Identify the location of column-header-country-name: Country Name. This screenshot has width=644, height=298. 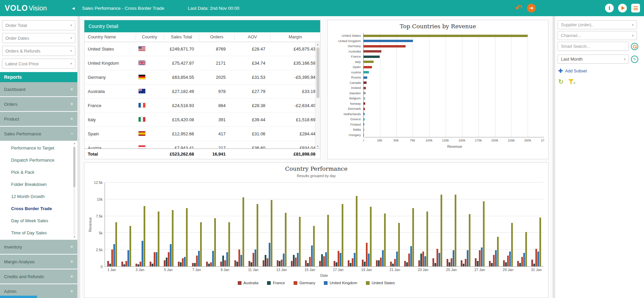
(110, 37).